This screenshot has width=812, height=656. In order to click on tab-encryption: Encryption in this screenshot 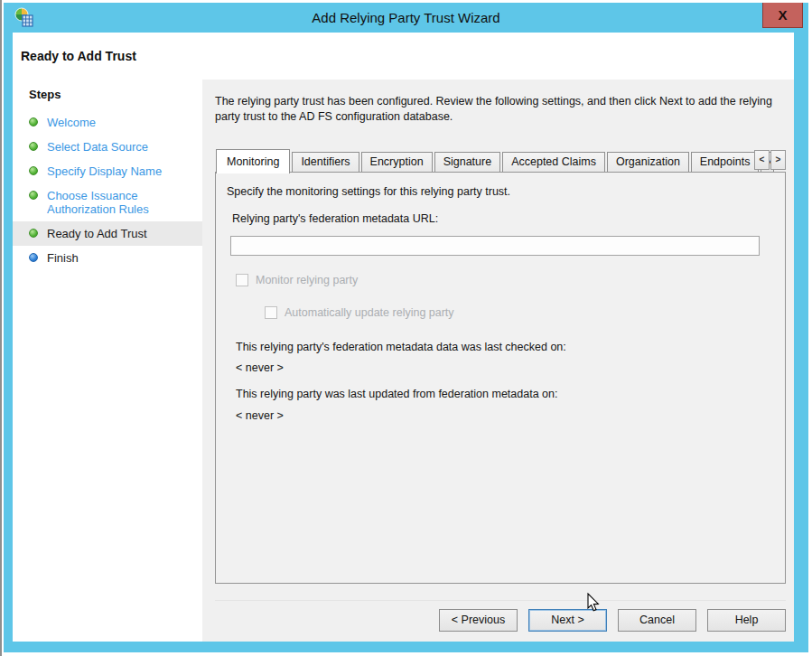, I will do `click(397, 163)`.